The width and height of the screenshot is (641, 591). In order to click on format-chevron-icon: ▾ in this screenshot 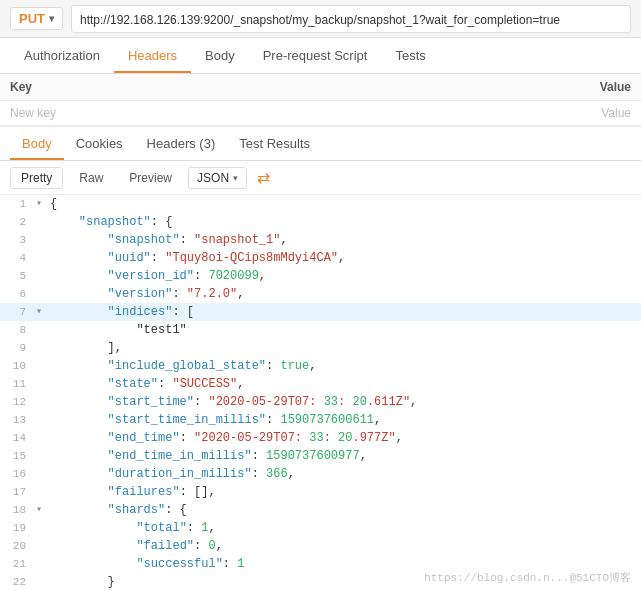, I will do `click(236, 178)`.